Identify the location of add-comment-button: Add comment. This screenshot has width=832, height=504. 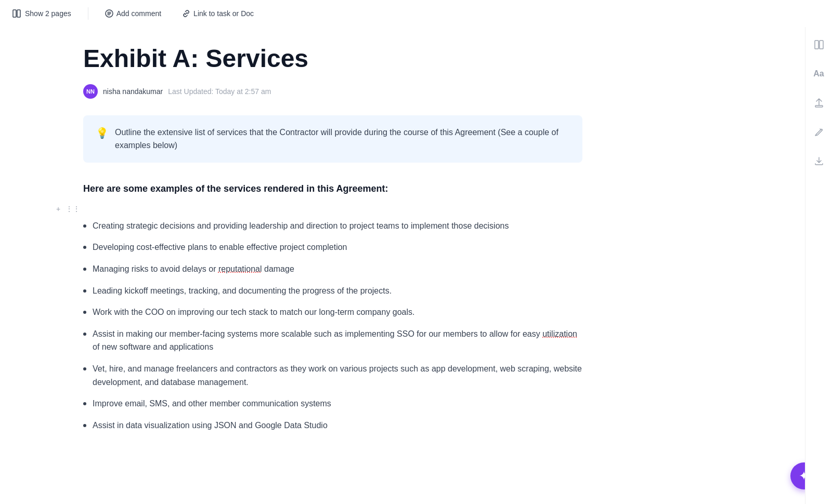
(133, 14).